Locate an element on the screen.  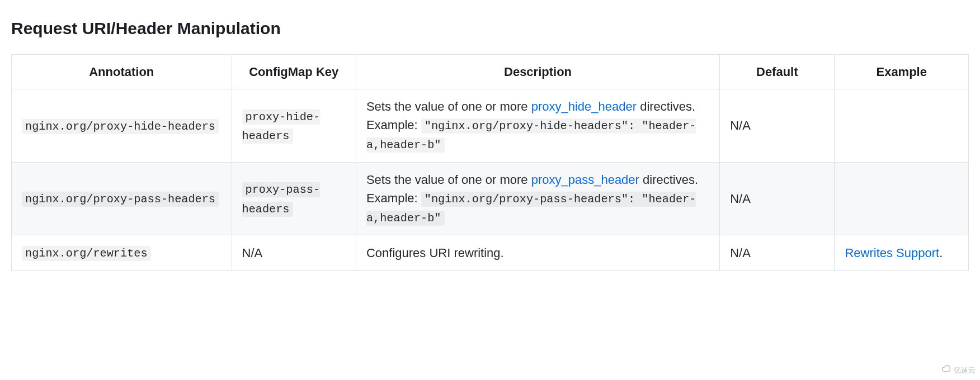
cell-description: Sets the value of one or more proxy_hide… is located at coordinates (538, 126).